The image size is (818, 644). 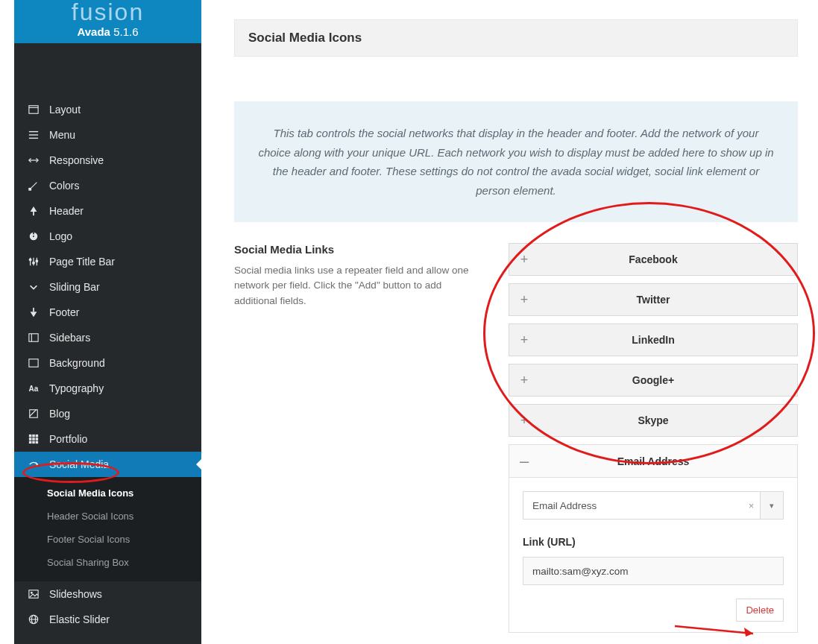 I want to click on sidebar-item-colors: Colors, so click(x=107, y=186).